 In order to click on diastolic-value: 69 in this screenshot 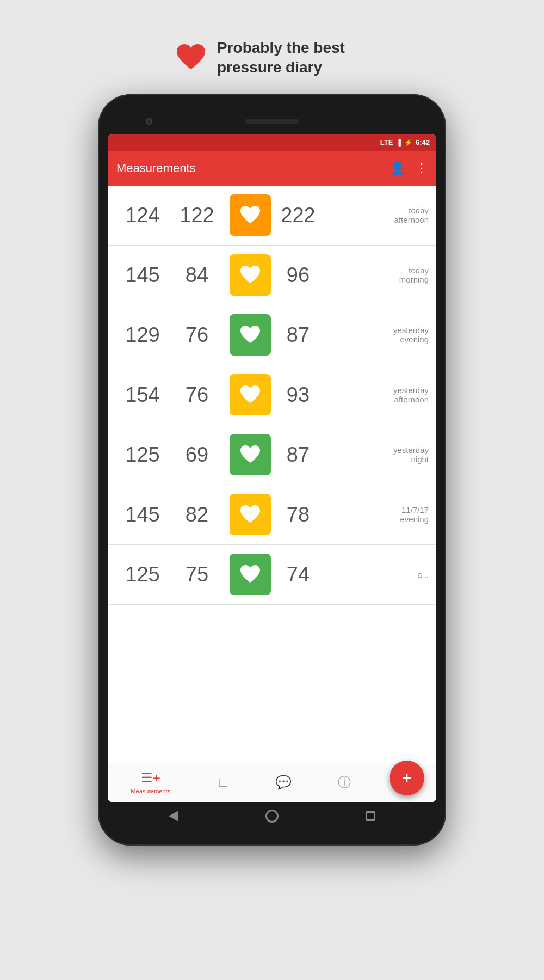, I will do `click(197, 455)`.